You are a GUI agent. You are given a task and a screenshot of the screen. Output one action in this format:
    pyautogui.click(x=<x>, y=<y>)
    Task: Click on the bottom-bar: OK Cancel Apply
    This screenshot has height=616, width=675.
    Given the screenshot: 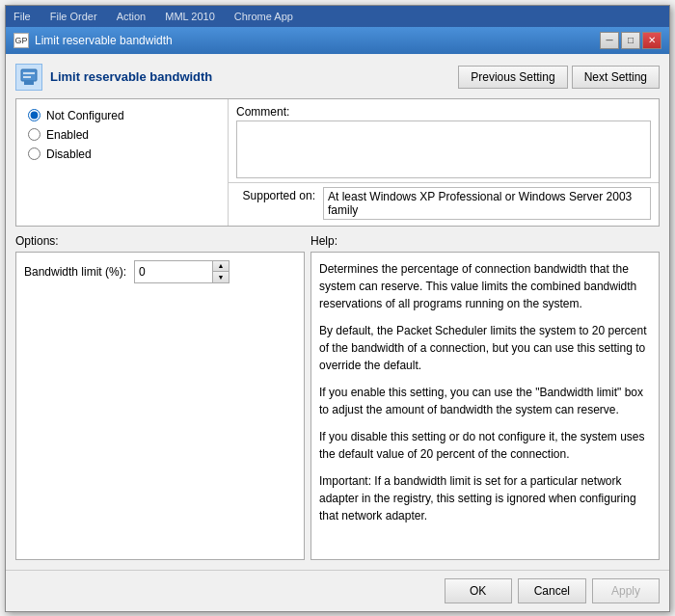 What is the action you would take?
    pyautogui.click(x=338, y=590)
    